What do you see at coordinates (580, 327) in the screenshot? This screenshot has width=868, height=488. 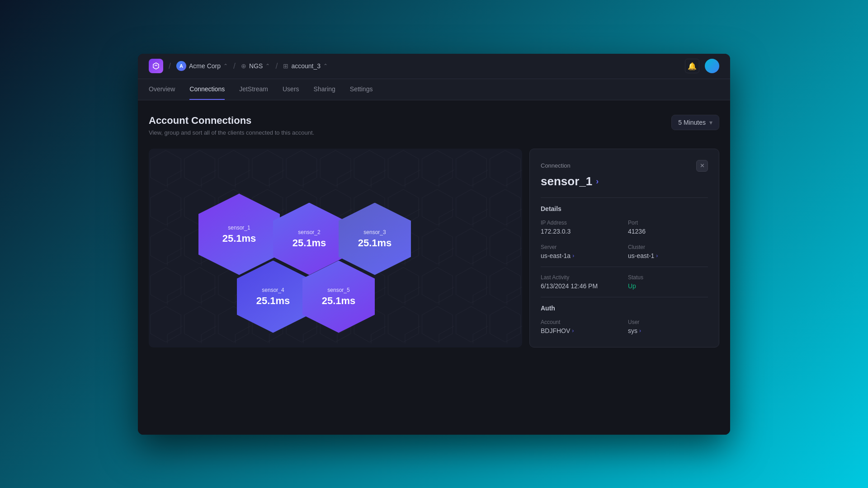 I see `account-field: Account BDJFHOV ›` at bounding box center [580, 327].